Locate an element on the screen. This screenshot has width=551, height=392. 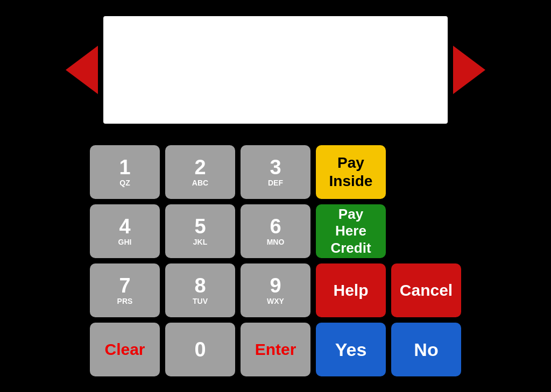
cancel-button: Cancel is located at coordinates (426, 290).